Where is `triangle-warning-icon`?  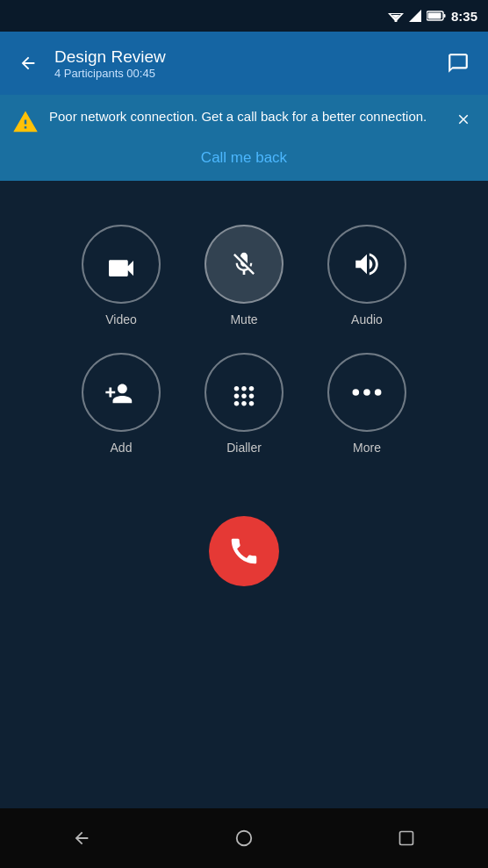
triangle-warning-icon is located at coordinates (25, 122).